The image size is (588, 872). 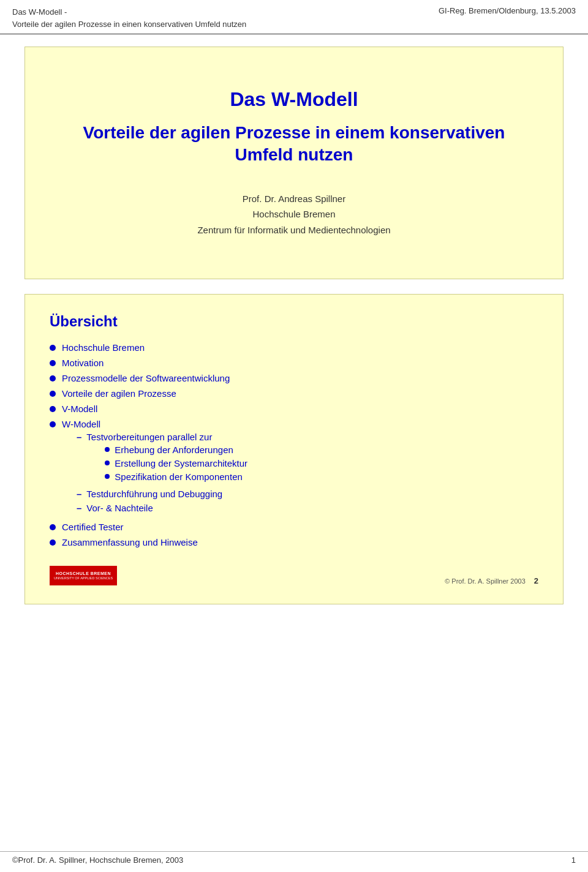 I want to click on list-item-text: Motivation, so click(x=83, y=363).